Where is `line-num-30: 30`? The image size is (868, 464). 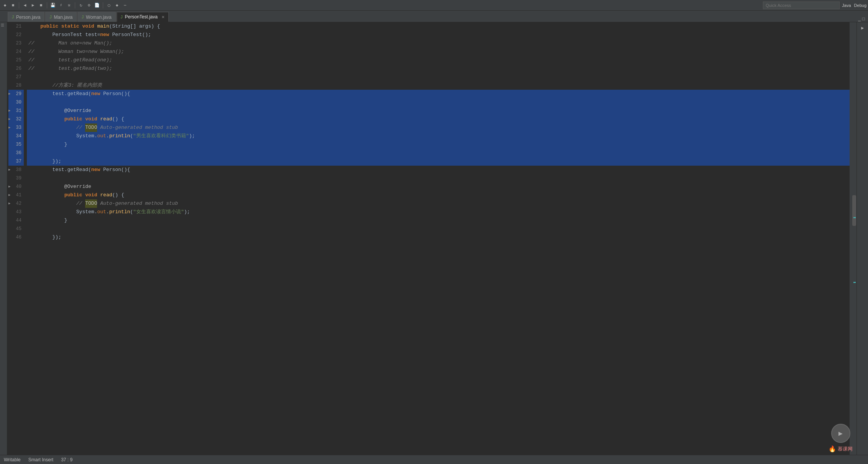
line-num-30: 30 is located at coordinates (16, 102).